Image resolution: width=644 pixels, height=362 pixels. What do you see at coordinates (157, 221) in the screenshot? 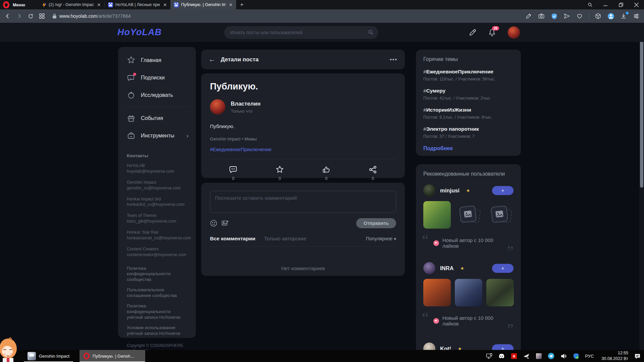
I see `contact-email: totcs_glb@hoyoverse.com` at bounding box center [157, 221].